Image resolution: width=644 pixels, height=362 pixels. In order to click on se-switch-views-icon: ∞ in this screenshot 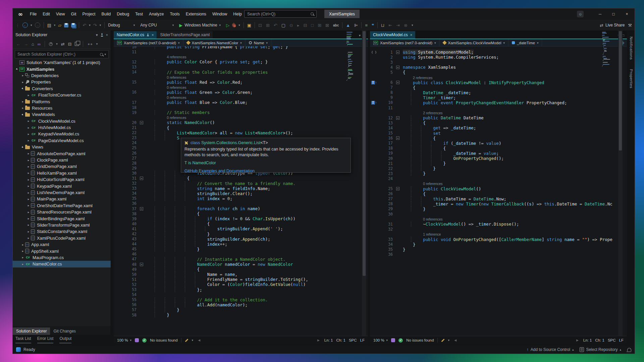, I will do `click(39, 44)`.